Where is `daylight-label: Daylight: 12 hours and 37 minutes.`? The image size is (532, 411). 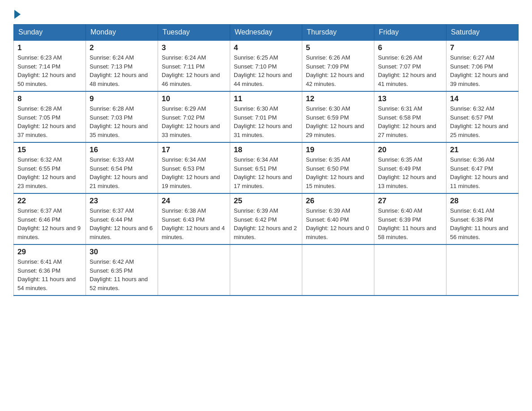 daylight-label: Daylight: 12 hours and 37 minutes. is located at coordinates (47, 131).